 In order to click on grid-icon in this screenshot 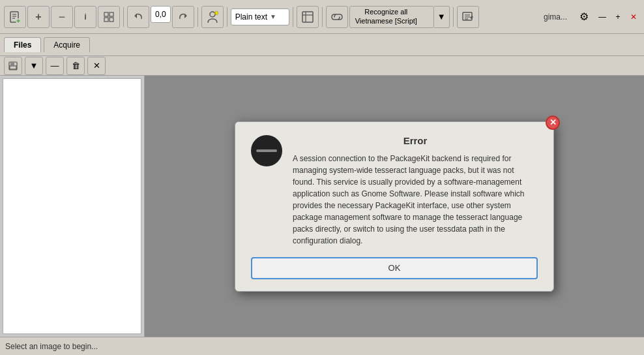, I will do `click(109, 17)`.